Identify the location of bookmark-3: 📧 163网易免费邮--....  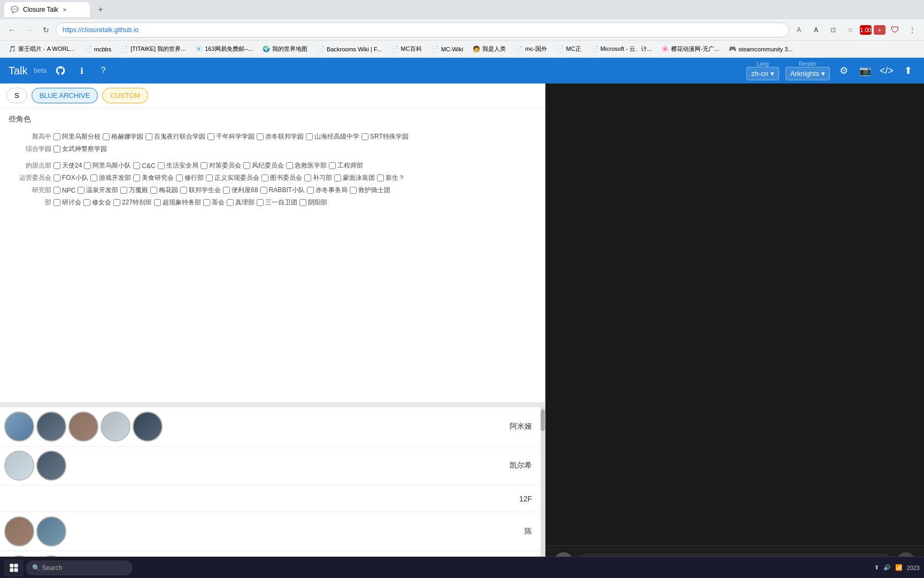
(224, 49).